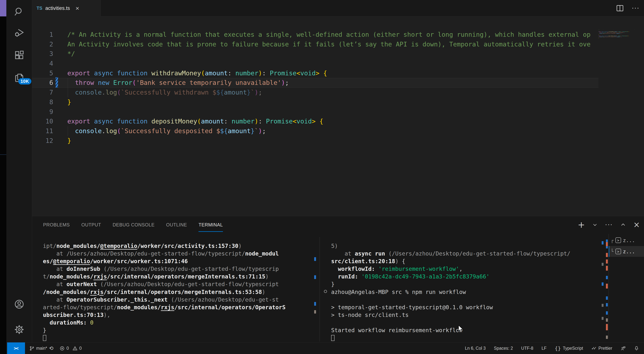  I want to click on terminal-pane-divider, so click(320, 289).